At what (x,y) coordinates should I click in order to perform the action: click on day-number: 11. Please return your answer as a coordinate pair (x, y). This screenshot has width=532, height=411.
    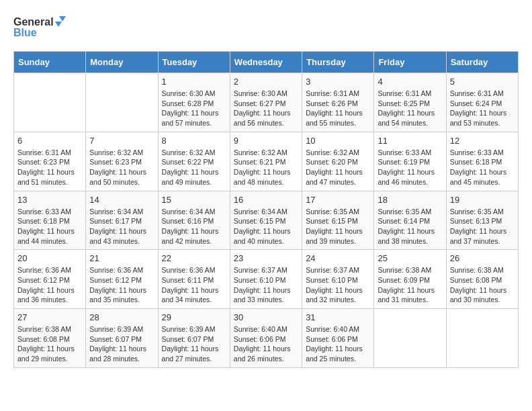
    Looking at the image, I should click on (410, 141).